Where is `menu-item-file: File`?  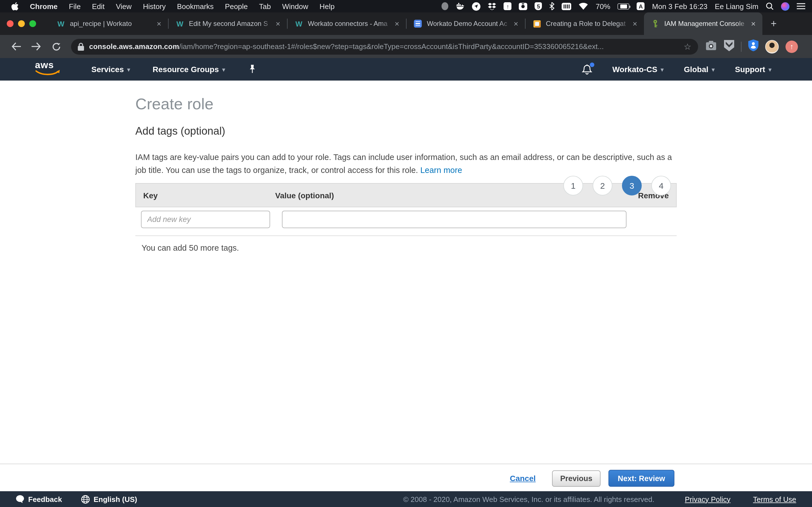 menu-item-file: File is located at coordinates (74, 6).